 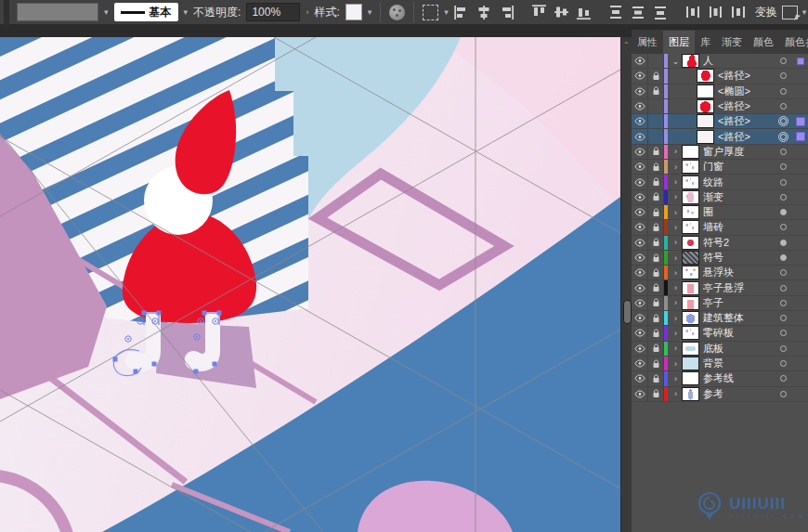 What do you see at coordinates (737, 152) in the screenshot?
I see `layer-label: 窗户厚度` at bounding box center [737, 152].